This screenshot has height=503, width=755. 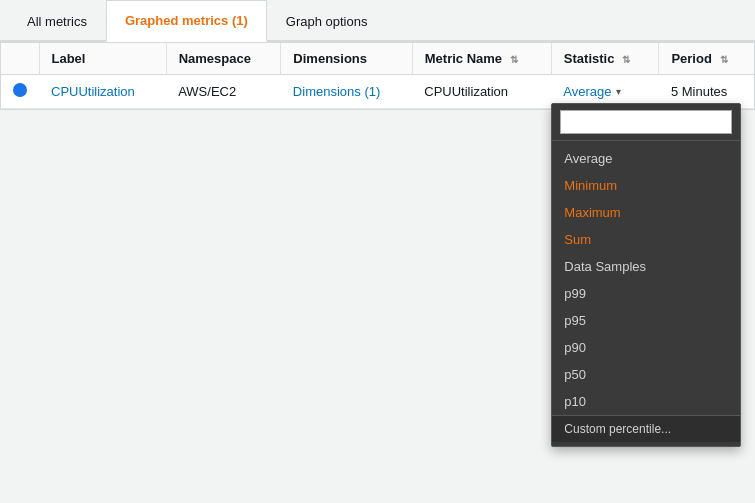 I want to click on col-dimensions: Dimensions, so click(x=346, y=59).